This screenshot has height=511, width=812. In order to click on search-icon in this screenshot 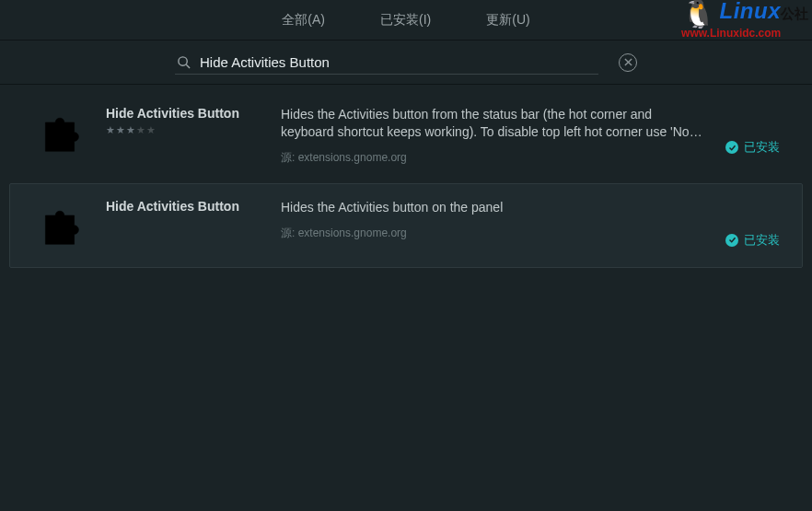, I will do `click(184, 63)`.